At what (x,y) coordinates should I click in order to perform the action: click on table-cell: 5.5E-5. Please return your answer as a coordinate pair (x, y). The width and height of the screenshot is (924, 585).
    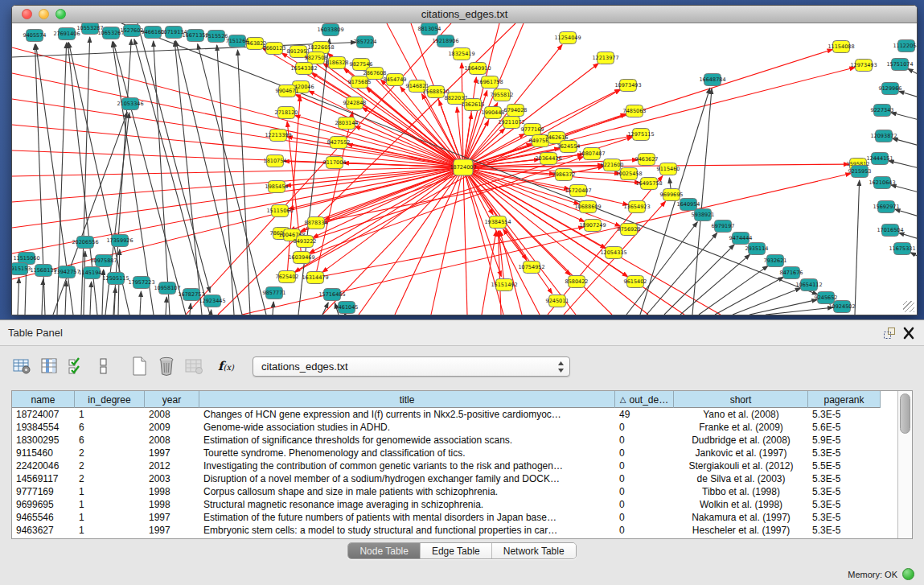
    Looking at the image, I should click on (844, 466).